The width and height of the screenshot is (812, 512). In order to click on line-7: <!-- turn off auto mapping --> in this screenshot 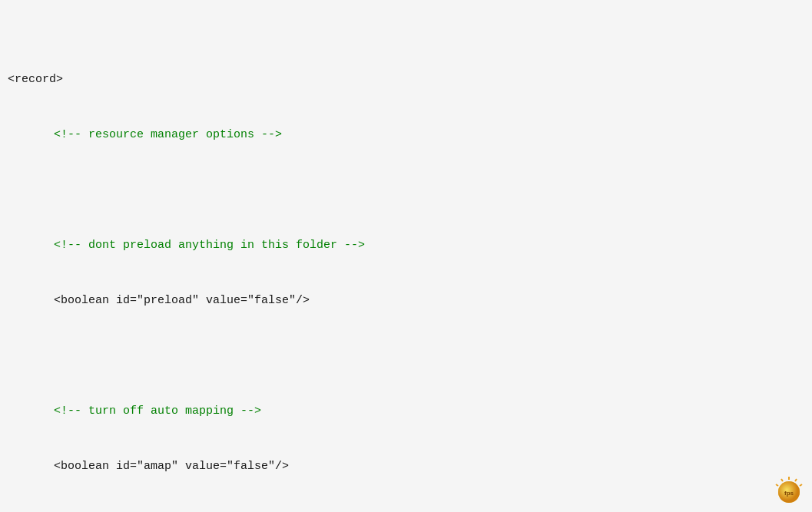, I will do `click(406, 411)`.